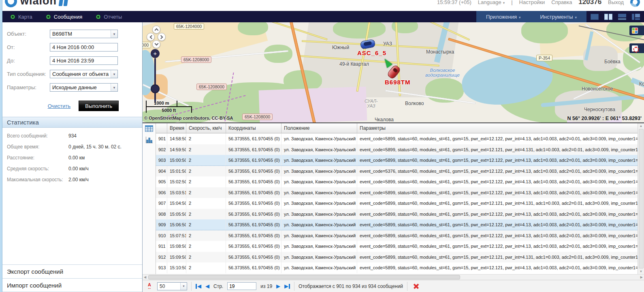  I want to click on close-icon, so click(416, 286).